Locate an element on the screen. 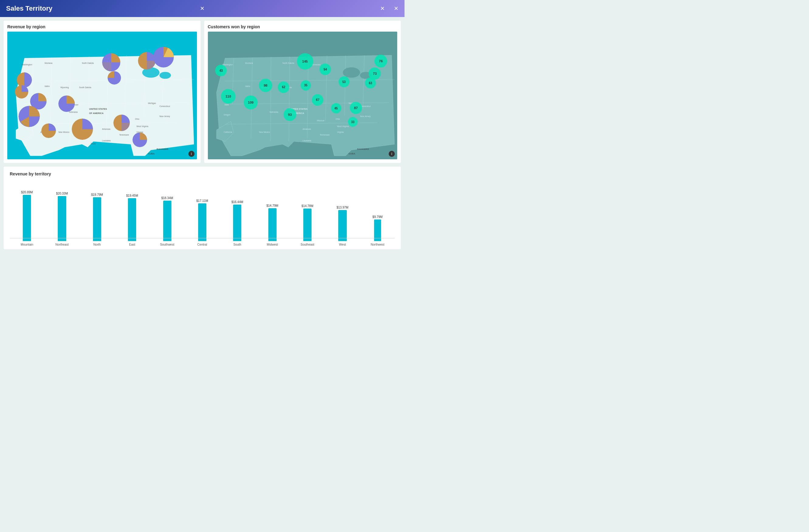 This screenshot has height=532, width=809. bubble-87: 87 is located at coordinates (356, 108).